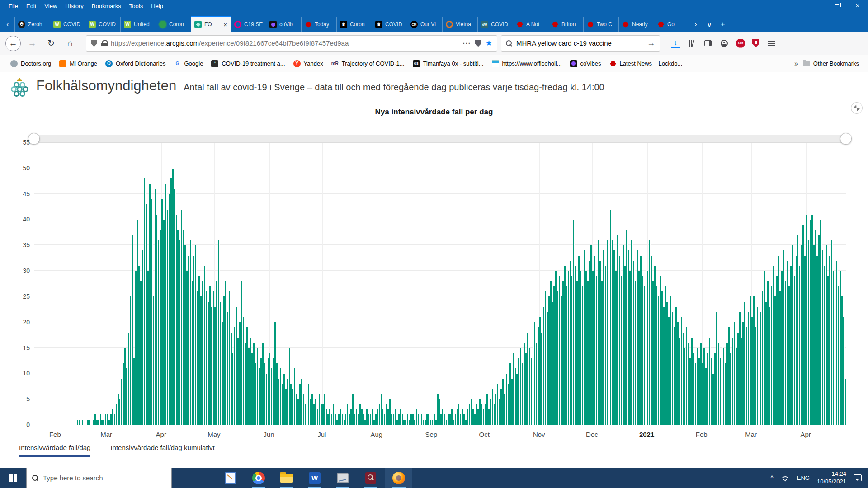 The width and height of the screenshot is (868, 488). What do you see at coordinates (51, 6) in the screenshot?
I see `menu-view: View` at bounding box center [51, 6].